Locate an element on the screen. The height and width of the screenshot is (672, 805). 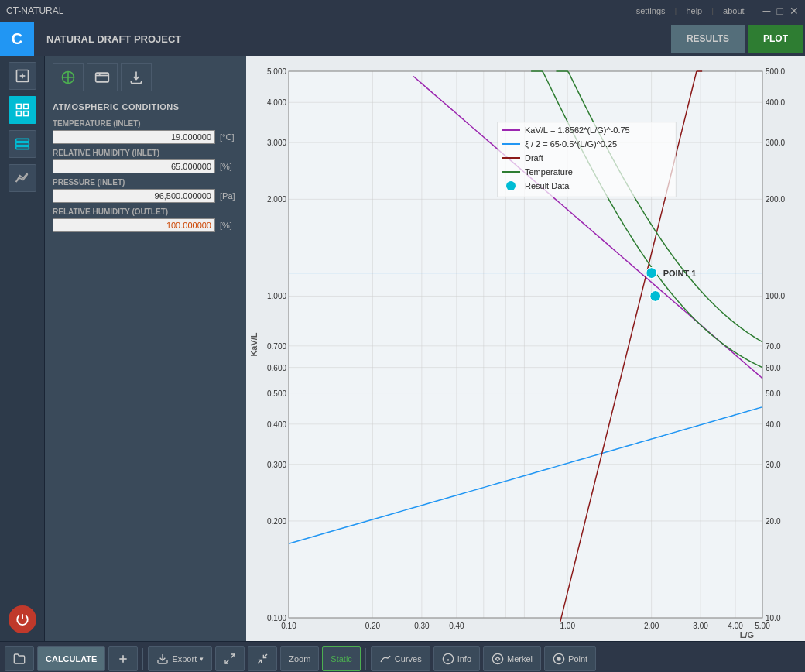
field-pressure: PRESSURE (INLET) [Pa] is located at coordinates (146, 190).